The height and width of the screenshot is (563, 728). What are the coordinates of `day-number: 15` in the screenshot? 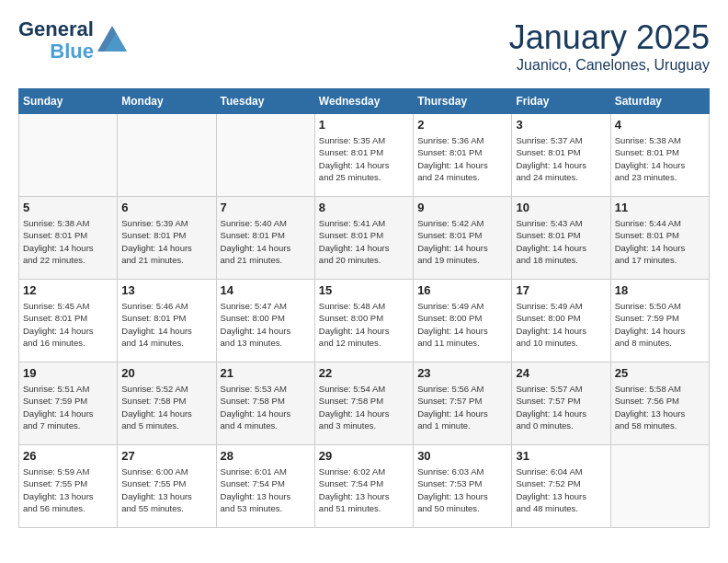 It's located at (364, 291).